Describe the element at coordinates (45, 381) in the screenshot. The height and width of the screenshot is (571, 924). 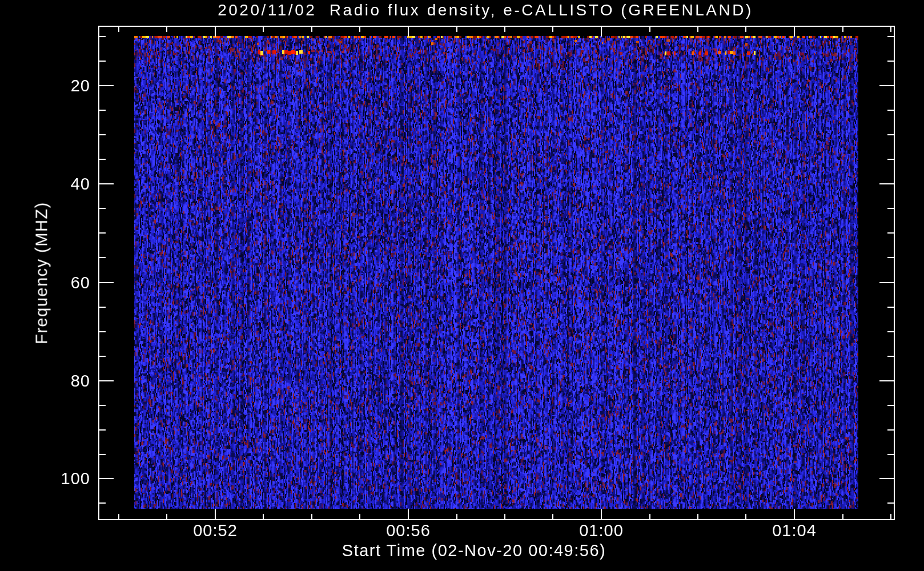
I see `y-tick-label: 80` at that location.